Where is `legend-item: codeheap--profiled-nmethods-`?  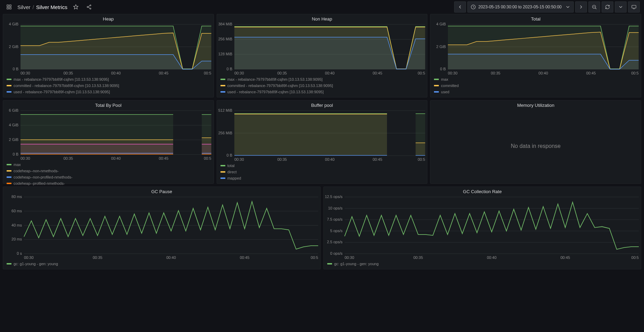 legend-item: codeheap--profiled-nmethods- is located at coordinates (108, 183).